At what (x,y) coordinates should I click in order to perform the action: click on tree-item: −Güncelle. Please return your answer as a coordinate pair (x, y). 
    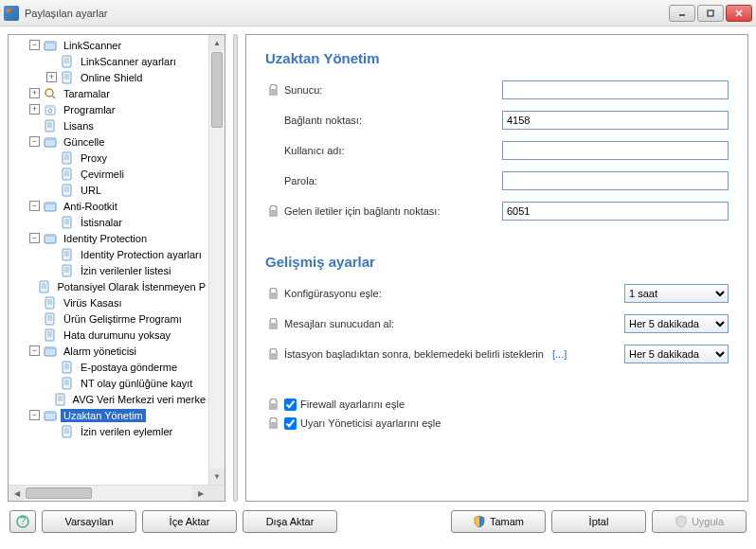
    Looking at the image, I should click on (117, 142).